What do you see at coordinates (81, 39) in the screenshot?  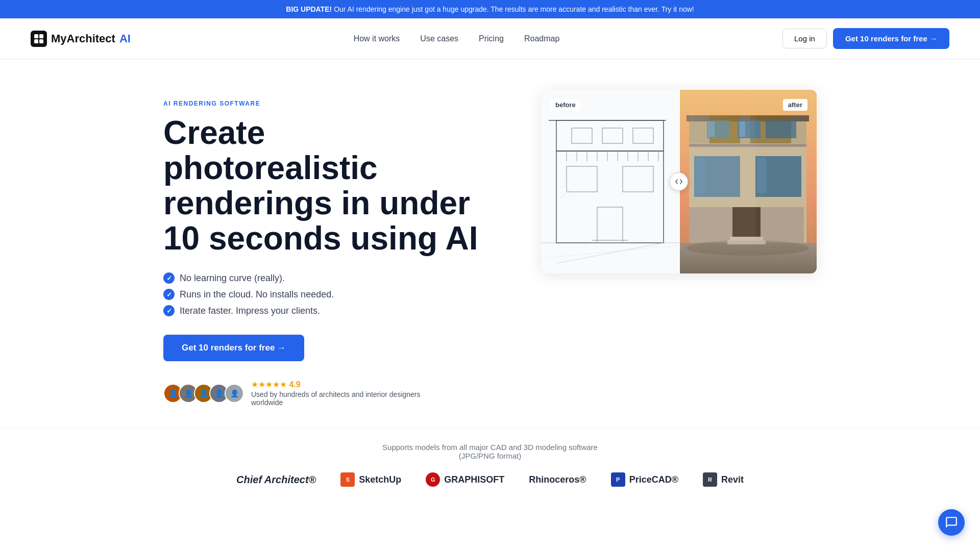 I see `logo-link: MyArchitectAI` at bounding box center [81, 39].